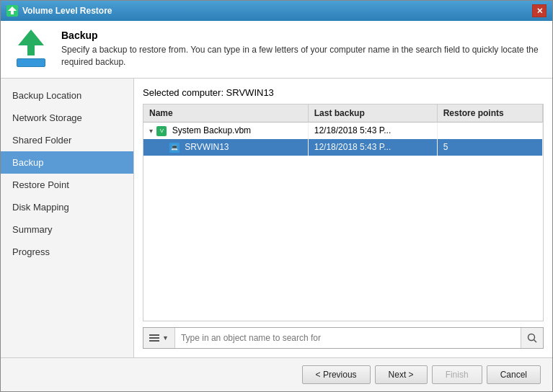  What do you see at coordinates (277, 375) in the screenshot?
I see `footer: < Previous Next > Finish Cancel` at bounding box center [277, 375].